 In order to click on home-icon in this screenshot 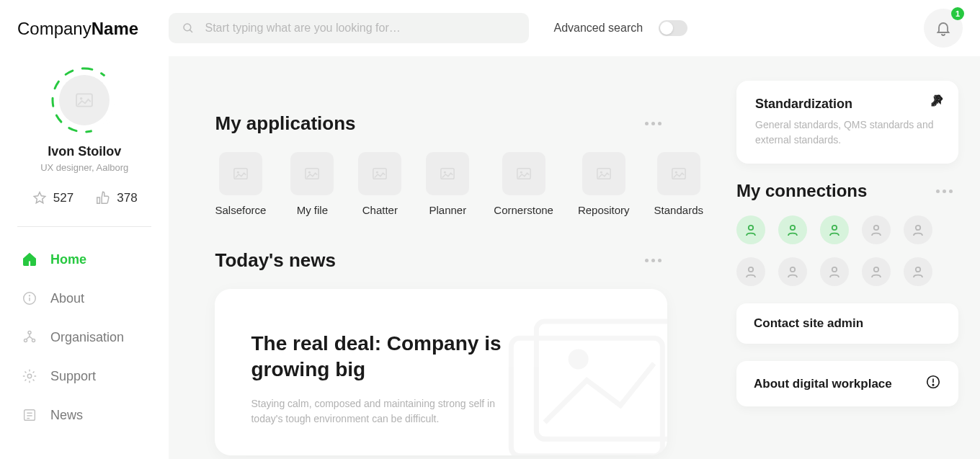, I will do `click(30, 259)`.